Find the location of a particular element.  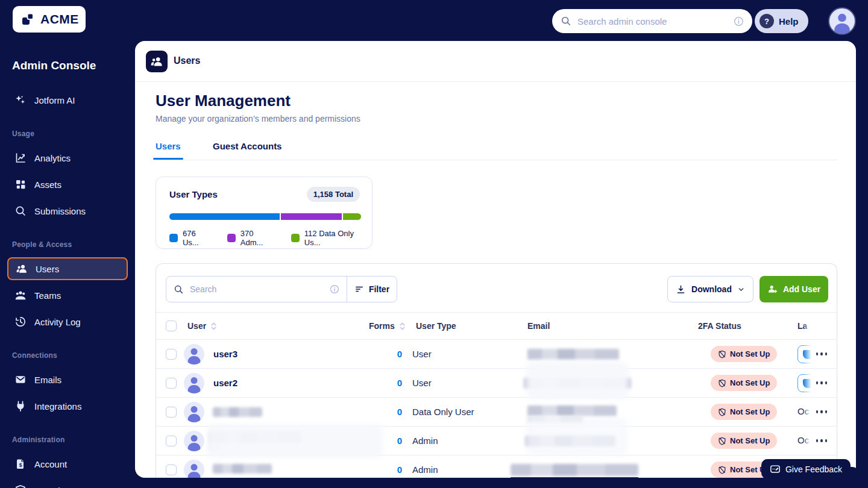

legend-label: 112 Data Only Us... is located at coordinates (338, 238).